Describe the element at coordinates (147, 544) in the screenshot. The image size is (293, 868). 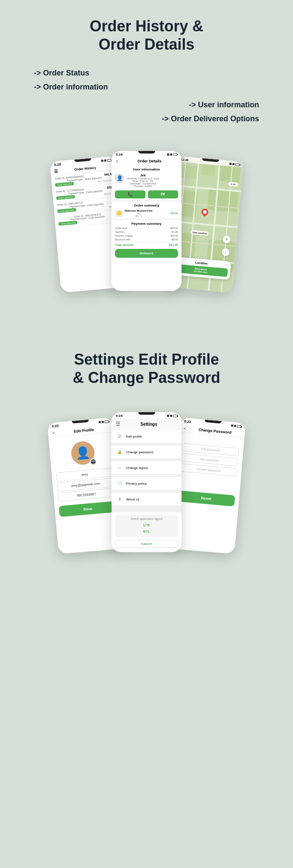
I see `sm-cancel-button: Cancel` at that location.